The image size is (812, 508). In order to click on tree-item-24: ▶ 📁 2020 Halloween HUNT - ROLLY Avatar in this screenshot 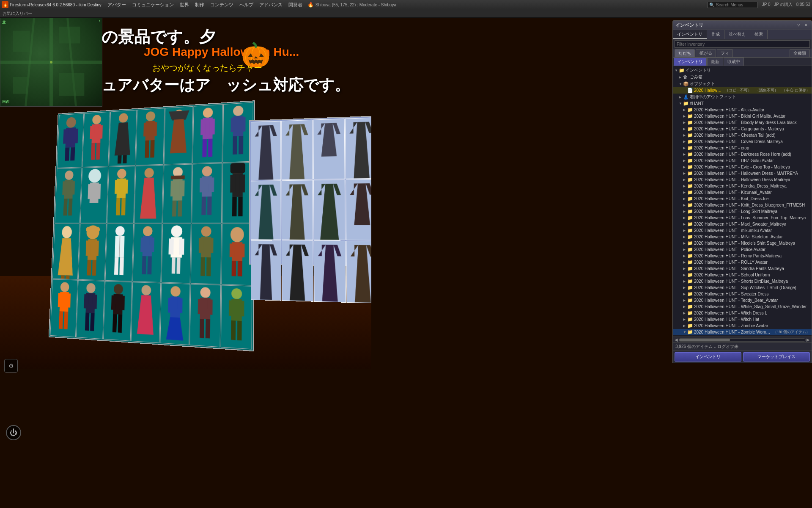, I will do `click(742, 262)`.